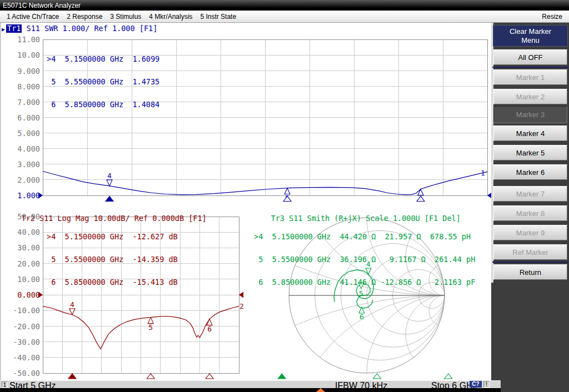  What do you see at coordinates (21, 102) in the screenshot?
I see `y-axis-label: 7.000` at bounding box center [21, 102].